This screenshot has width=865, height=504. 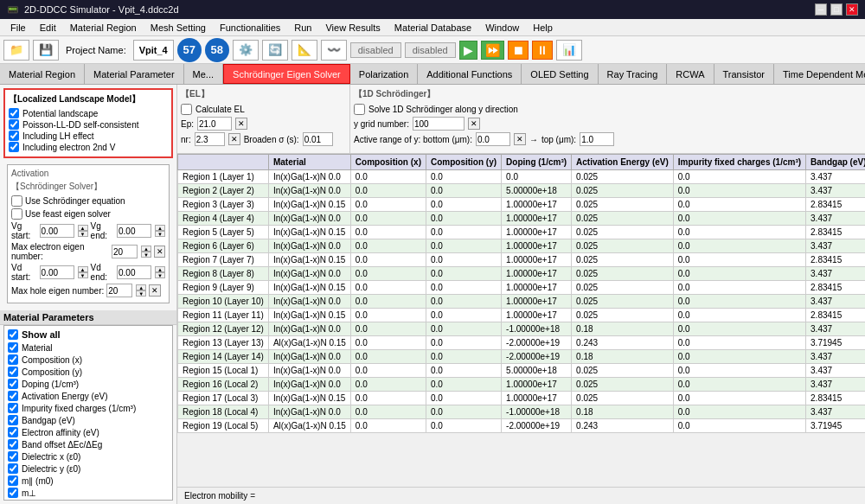 I want to click on menu-run: Run, so click(x=303, y=28).